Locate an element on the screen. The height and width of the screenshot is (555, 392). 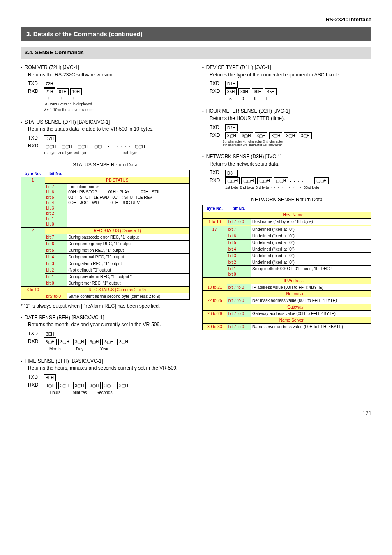
section-header: Net mask is located at coordinates (287, 294).